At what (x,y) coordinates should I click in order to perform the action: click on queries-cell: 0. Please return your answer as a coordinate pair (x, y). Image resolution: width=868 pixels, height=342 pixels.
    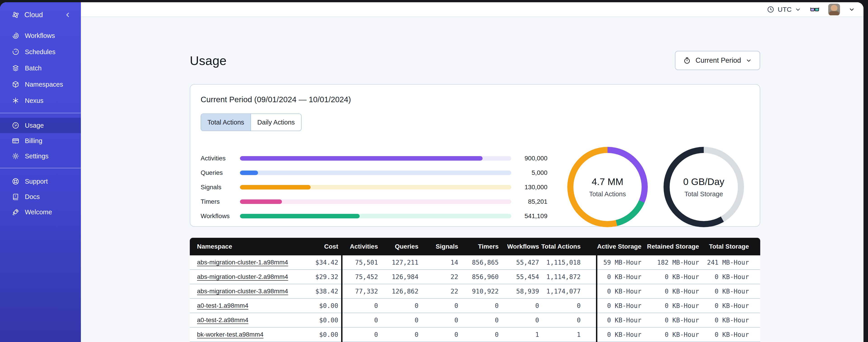
    Looking at the image, I should click on (398, 320).